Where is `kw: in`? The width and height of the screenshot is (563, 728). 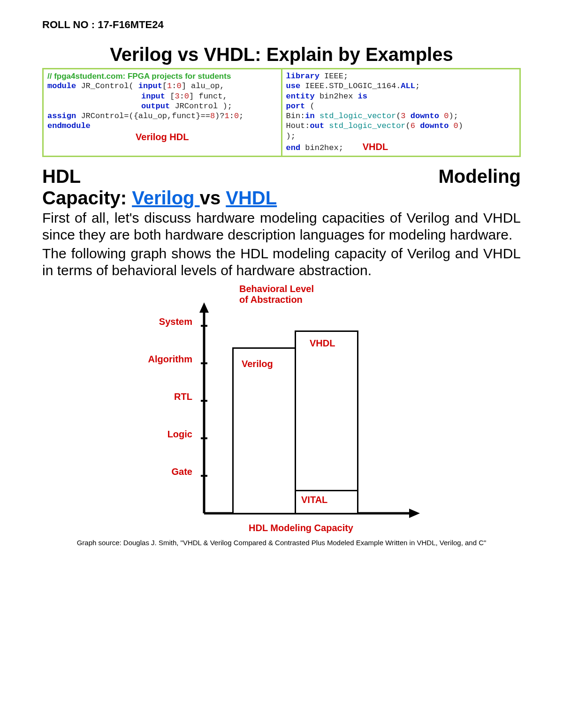 kw: in is located at coordinates (310, 116).